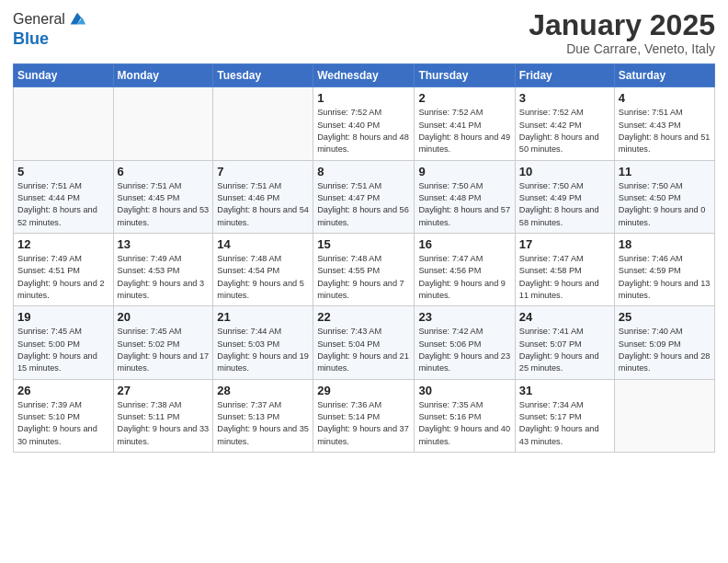 This screenshot has height=563, width=728. Describe the element at coordinates (621, 33) in the screenshot. I see `title-block: January 2025 Due Carrare, Veneto, Italy` at that location.